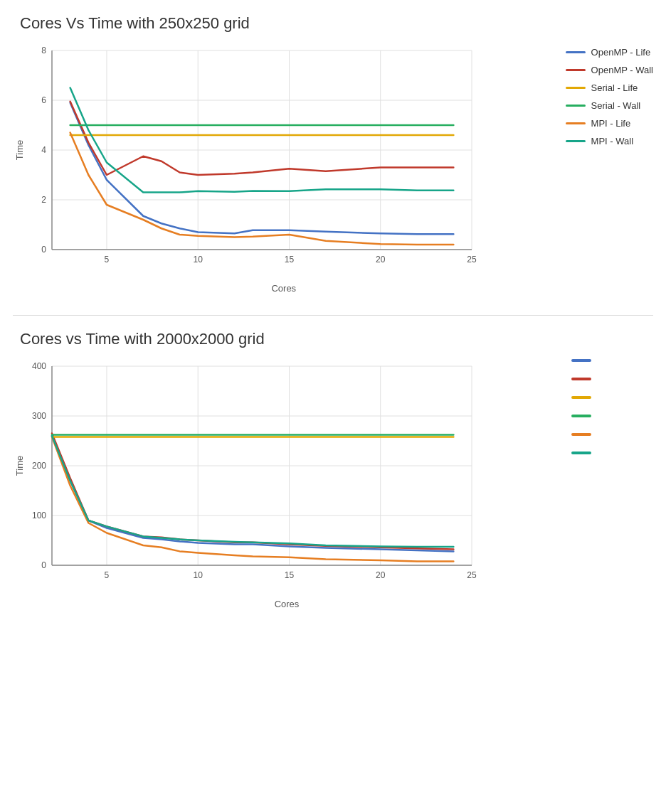  I want to click on svg-text: 2, so click(44, 200).